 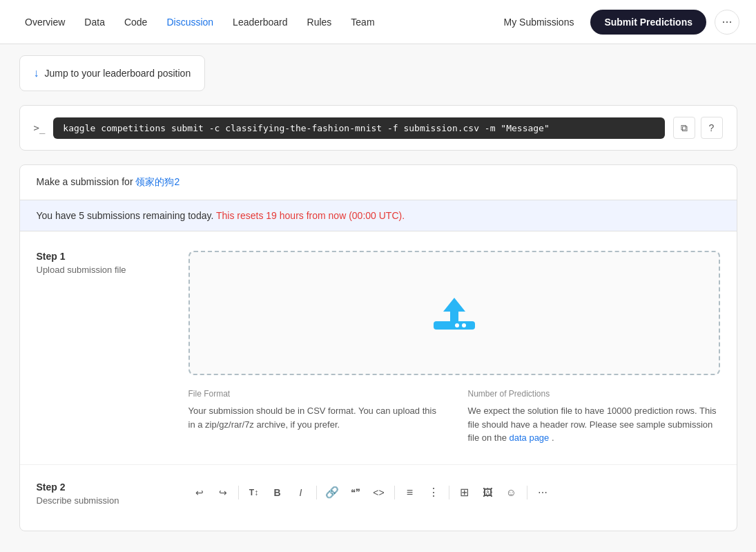 I want to click on table-button: ⊞, so click(x=465, y=493).